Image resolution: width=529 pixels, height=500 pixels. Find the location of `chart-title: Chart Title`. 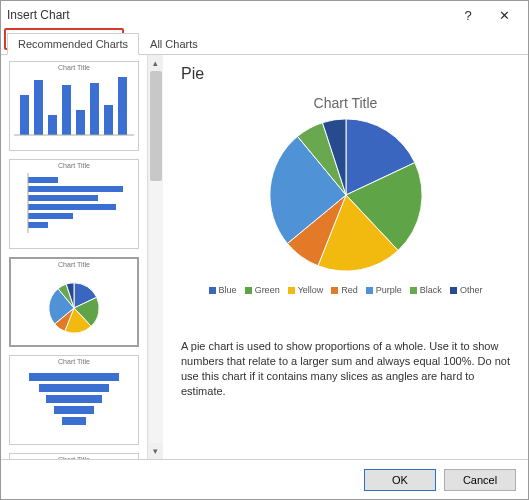

chart-title: Chart Title is located at coordinates (346, 103).